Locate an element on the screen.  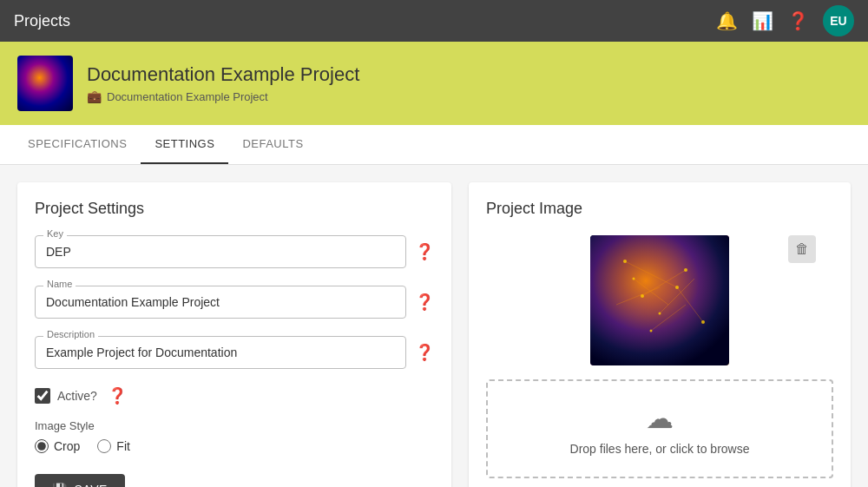
notification-icon: 🔔 is located at coordinates (727, 21).